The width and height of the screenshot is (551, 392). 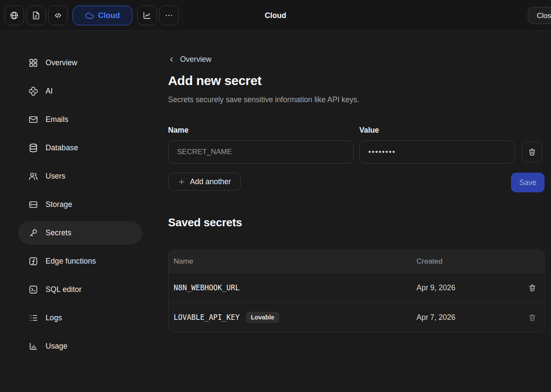 I want to click on sidebar-item-label: Storage, so click(x=59, y=204).